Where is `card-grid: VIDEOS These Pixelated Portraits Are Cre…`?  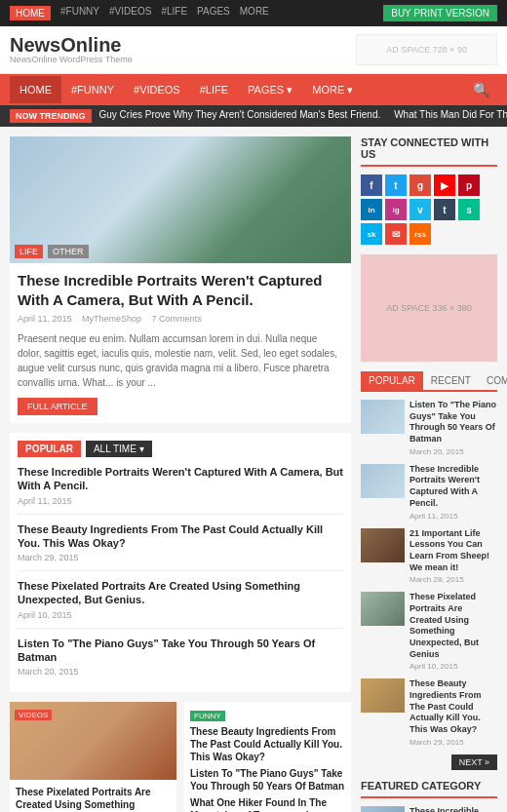 card-grid: VIDEOS These Pixelated Portraits Are Cre… is located at coordinates (180, 756).